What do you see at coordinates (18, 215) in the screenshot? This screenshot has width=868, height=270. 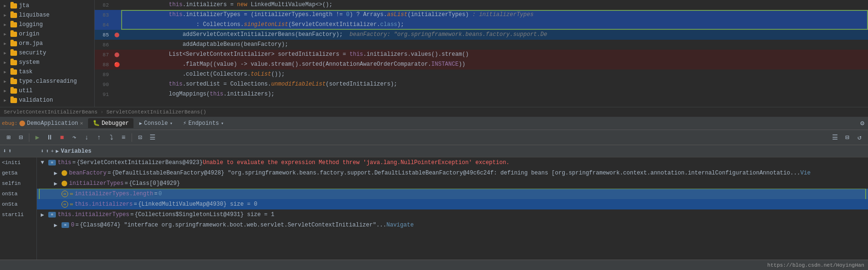 I see `debug-left-item-6: startli` at bounding box center [18, 215].